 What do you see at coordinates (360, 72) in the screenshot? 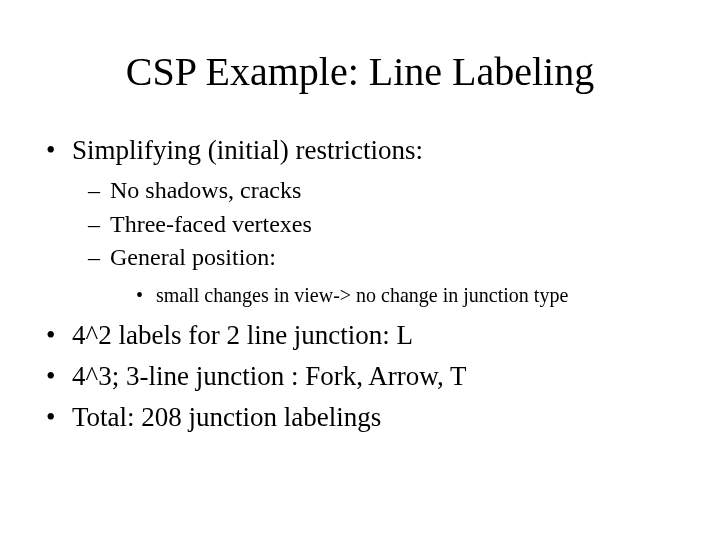
I see `slide-title: CSP Example: Line Labeling` at bounding box center [360, 72].